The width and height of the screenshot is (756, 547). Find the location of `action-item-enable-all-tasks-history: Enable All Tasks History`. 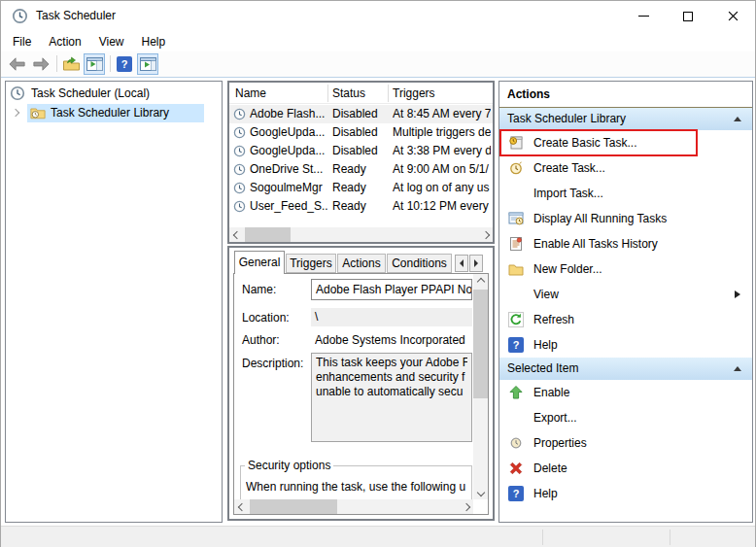

action-item-enable-all-tasks-history: Enable All Tasks History is located at coordinates (626, 244).